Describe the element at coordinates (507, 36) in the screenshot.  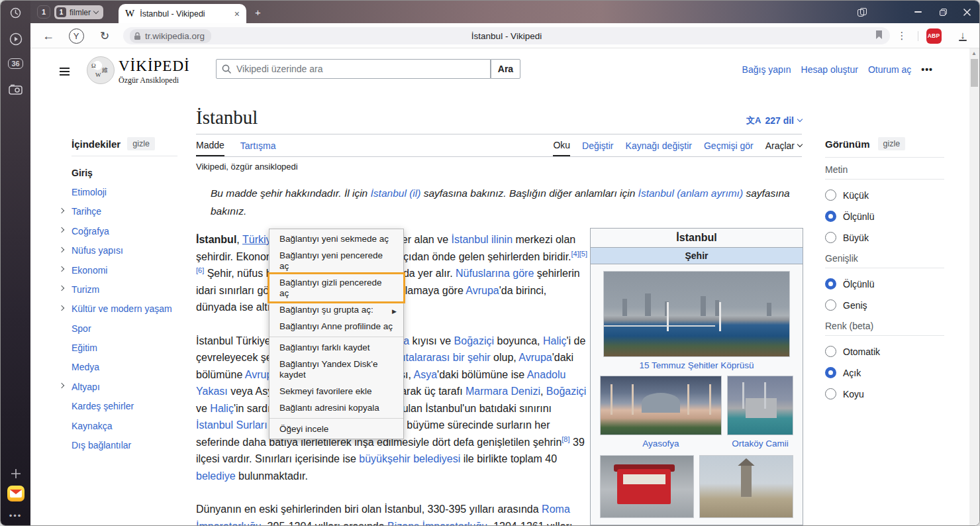
I see `address-bar: İstanbul - Vikipedi tr.wikipedia.org` at that location.